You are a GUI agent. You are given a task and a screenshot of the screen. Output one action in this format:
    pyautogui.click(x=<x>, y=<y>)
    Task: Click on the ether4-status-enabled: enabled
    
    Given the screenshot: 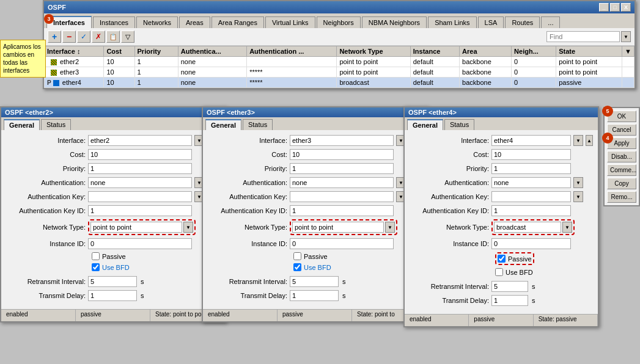 What is the action you would take?
    pyautogui.click(x=436, y=320)
    